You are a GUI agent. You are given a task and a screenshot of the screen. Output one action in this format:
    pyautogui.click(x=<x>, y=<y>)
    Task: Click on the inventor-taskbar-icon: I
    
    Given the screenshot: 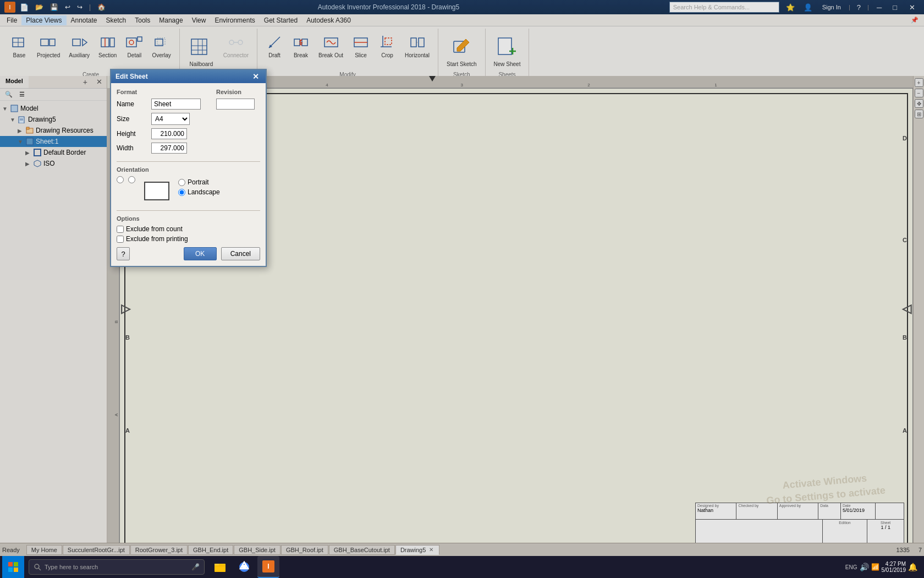 What is the action you would take?
    pyautogui.click(x=268, y=566)
    